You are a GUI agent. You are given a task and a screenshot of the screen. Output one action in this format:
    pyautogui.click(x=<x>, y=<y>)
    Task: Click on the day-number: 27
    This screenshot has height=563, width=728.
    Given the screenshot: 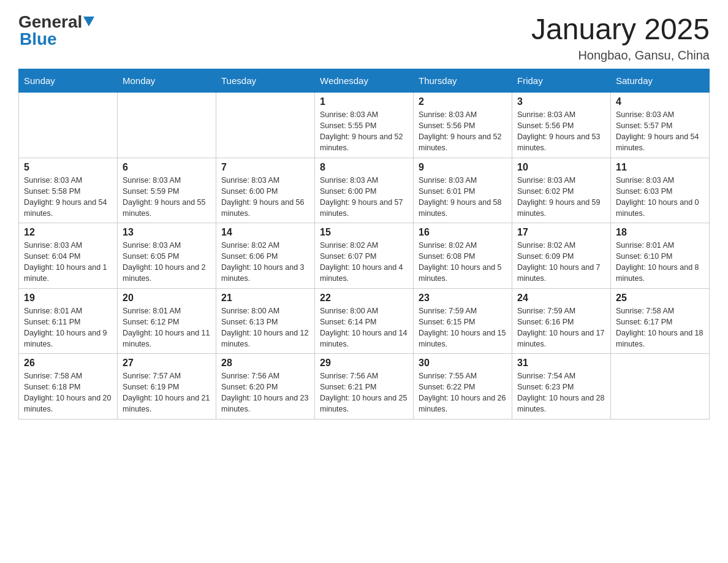 What is the action you would take?
    pyautogui.click(x=167, y=363)
    